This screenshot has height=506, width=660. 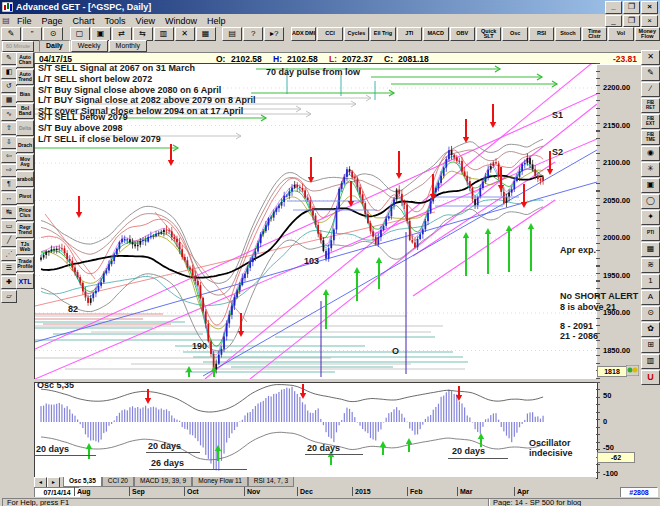 I want to click on open-layout-icon: ▣, so click(x=101, y=34).